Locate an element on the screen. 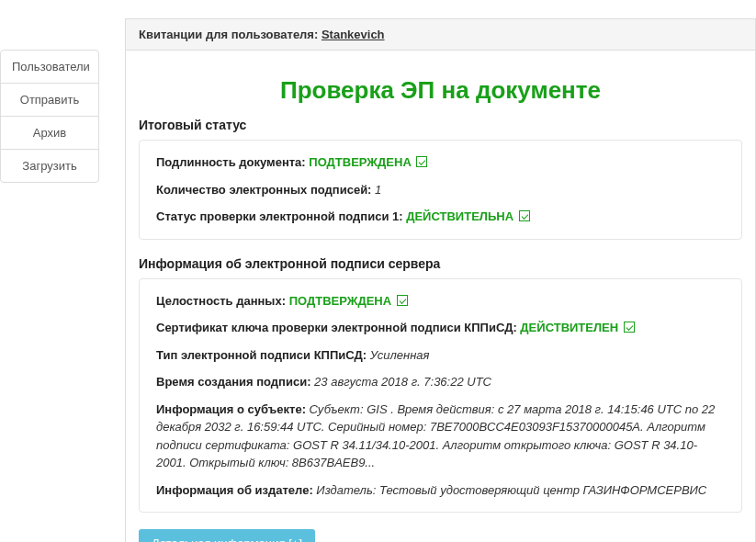 This screenshot has height=542, width=756. signature-type-value: Усиленная is located at coordinates (401, 355).